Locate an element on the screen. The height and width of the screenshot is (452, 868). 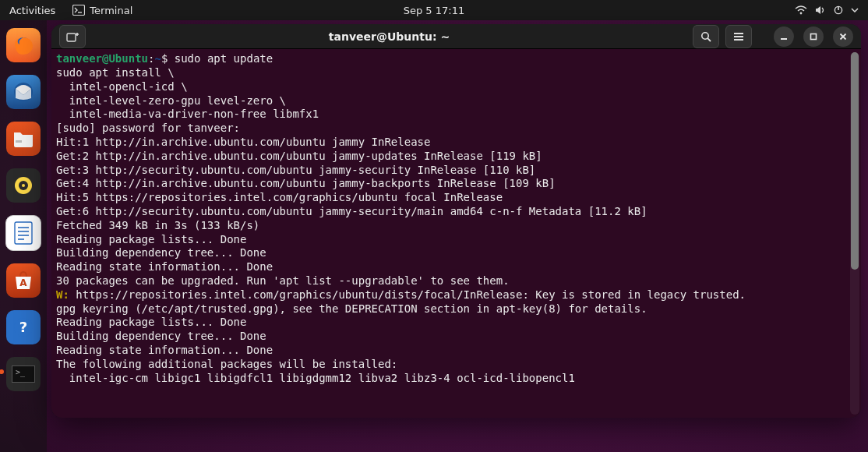
terminal-line: Fetched 349 kB in 3s (133 kB/s) is located at coordinates (157, 225).